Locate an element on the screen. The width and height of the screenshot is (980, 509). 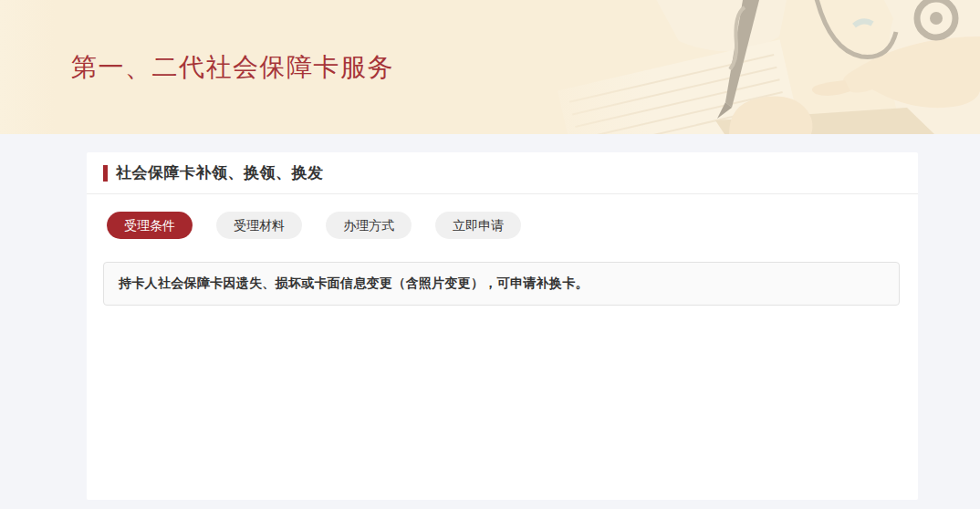
tab-apply-now: 立即申请 is located at coordinates (478, 225).